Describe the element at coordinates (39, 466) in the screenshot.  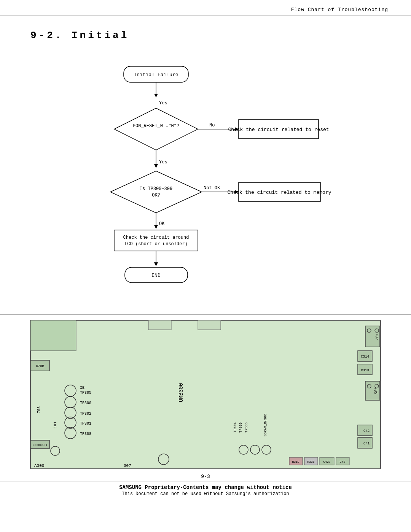
I see `svg-text: A300` at that location.